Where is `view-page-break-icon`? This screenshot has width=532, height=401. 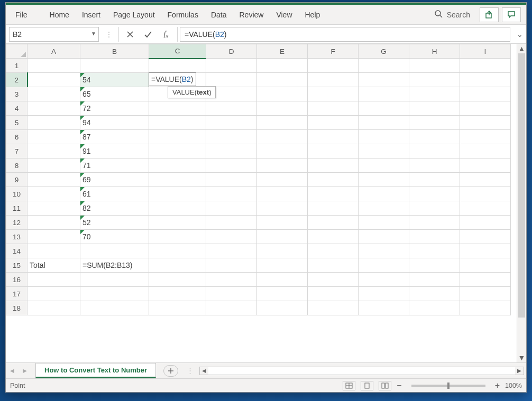
view-page-break-icon is located at coordinates (385, 386).